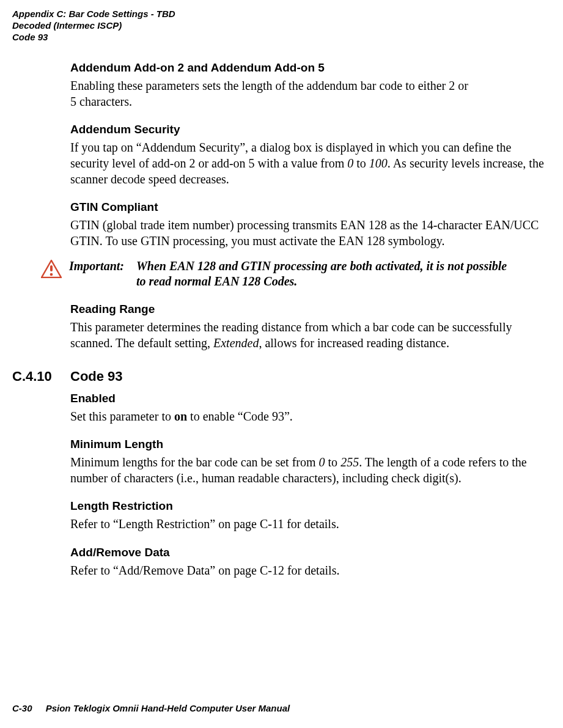 This screenshot has width=563, height=728. I want to click on running-header: Appendix C: Bar Code Settings - TBD Deco…, so click(281, 26).